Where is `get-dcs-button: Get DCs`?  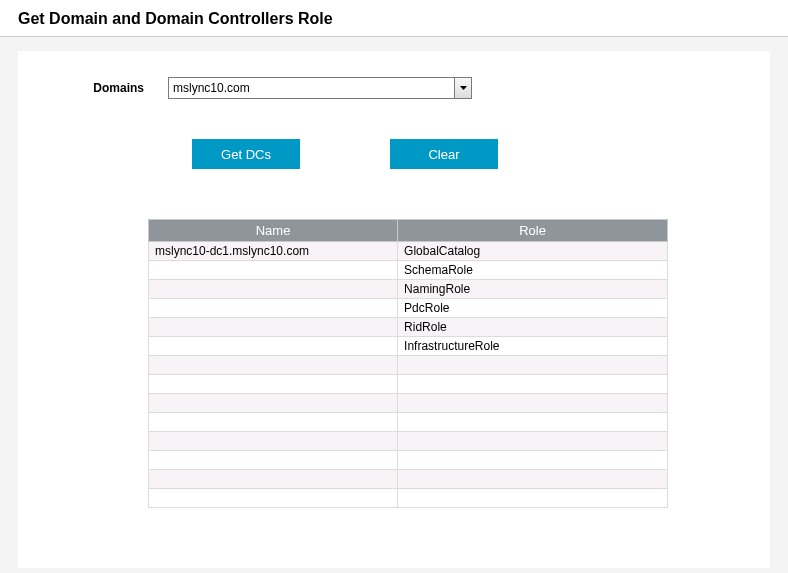
get-dcs-button: Get DCs is located at coordinates (246, 154).